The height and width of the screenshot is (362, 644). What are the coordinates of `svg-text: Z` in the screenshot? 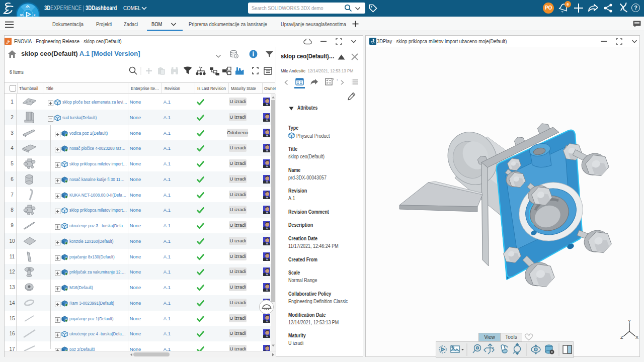 It's located at (622, 337).